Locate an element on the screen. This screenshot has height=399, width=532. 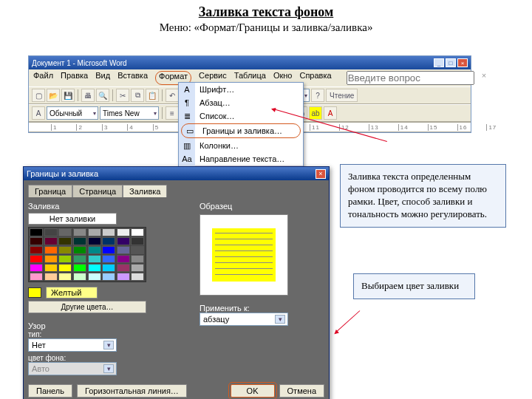
doc-close-icon: × is located at coordinates (484, 78).